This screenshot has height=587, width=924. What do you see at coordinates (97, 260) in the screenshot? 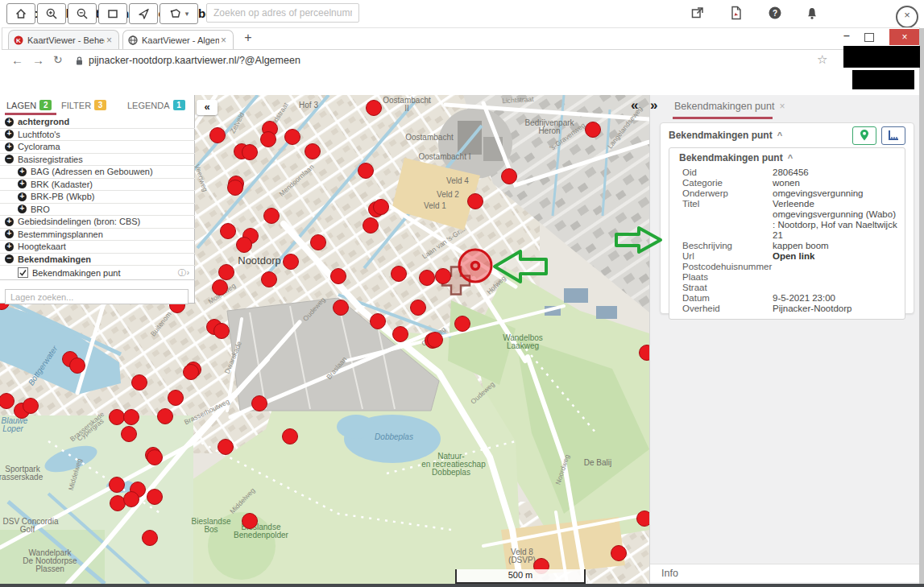
I see `layer-group-bekendmakingen: Bekendmakingen` at bounding box center [97, 260].